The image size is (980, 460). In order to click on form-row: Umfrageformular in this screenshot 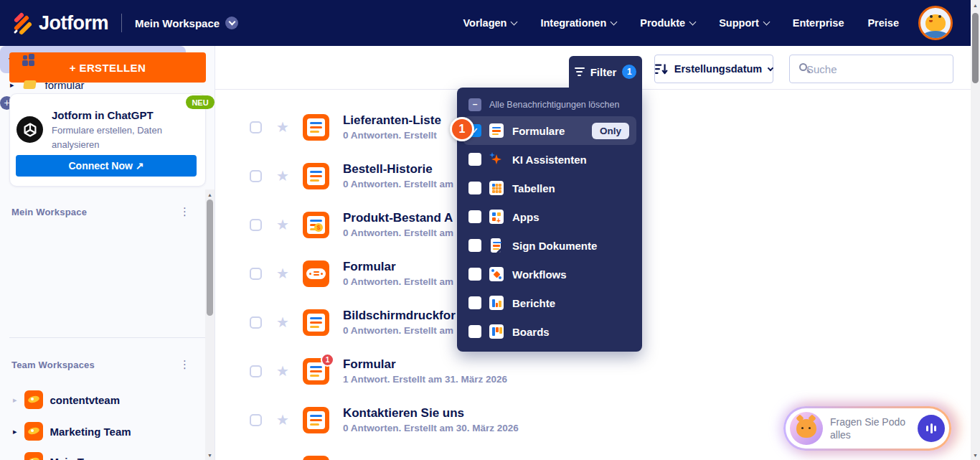, I will do `click(448, 454)`.